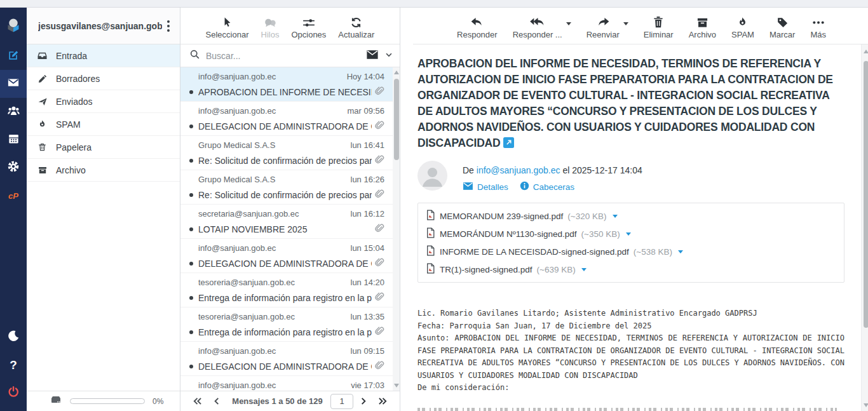 This screenshot has width=868, height=411. Describe the element at coordinates (290, 256) in the screenshot. I see `list-item: info@sanjuan.gob.eclun 15:04 DELEGACION …` at that location.